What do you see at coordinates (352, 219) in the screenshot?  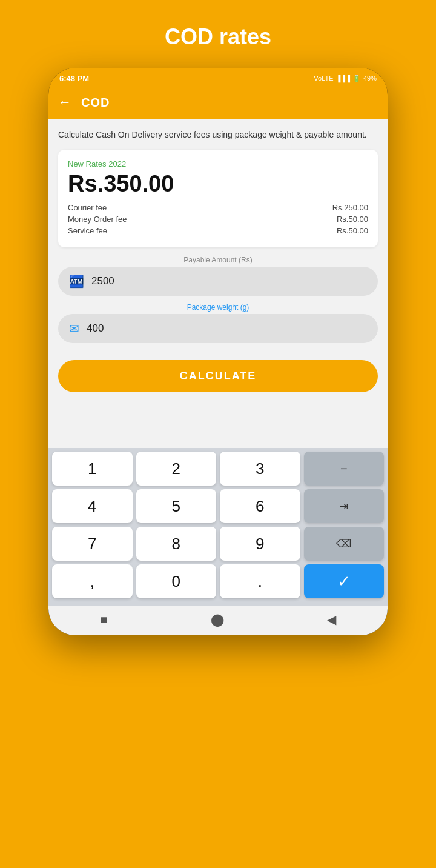 I see `money-order-value: Rs.50.00` at bounding box center [352, 219].